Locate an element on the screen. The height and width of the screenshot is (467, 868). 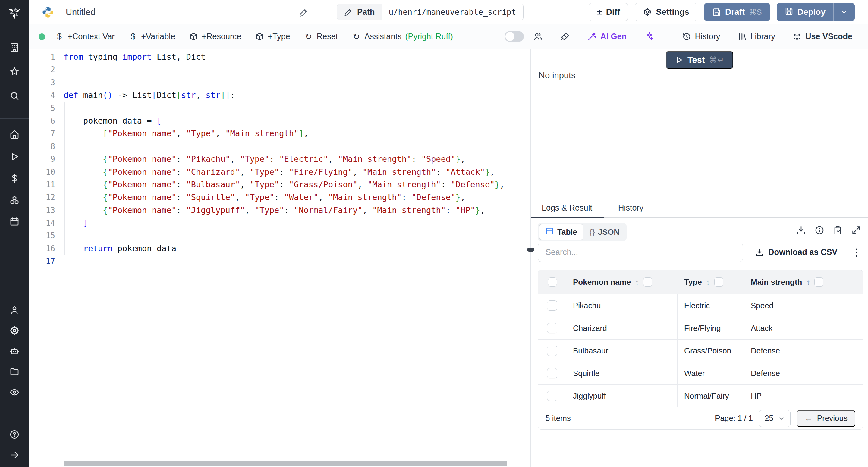
code-line: from typing import List, Dict is located at coordinates (297, 57).